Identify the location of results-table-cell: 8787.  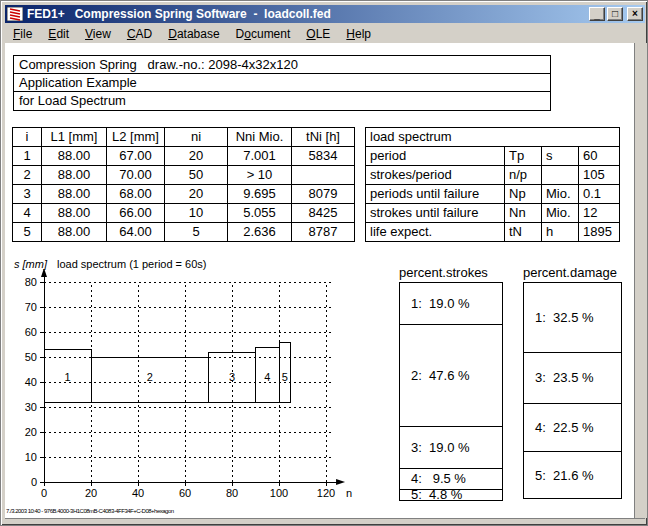
(324, 232).